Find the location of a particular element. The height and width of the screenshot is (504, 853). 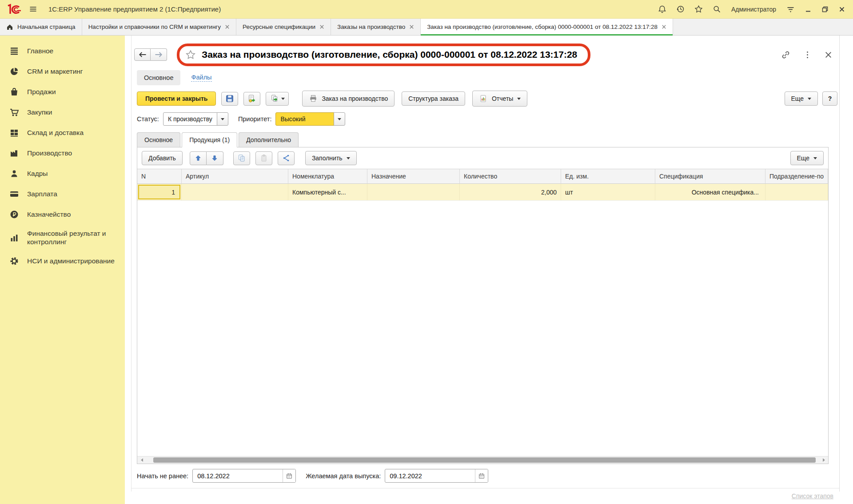

cell-specification: Основная специфика... is located at coordinates (710, 192).